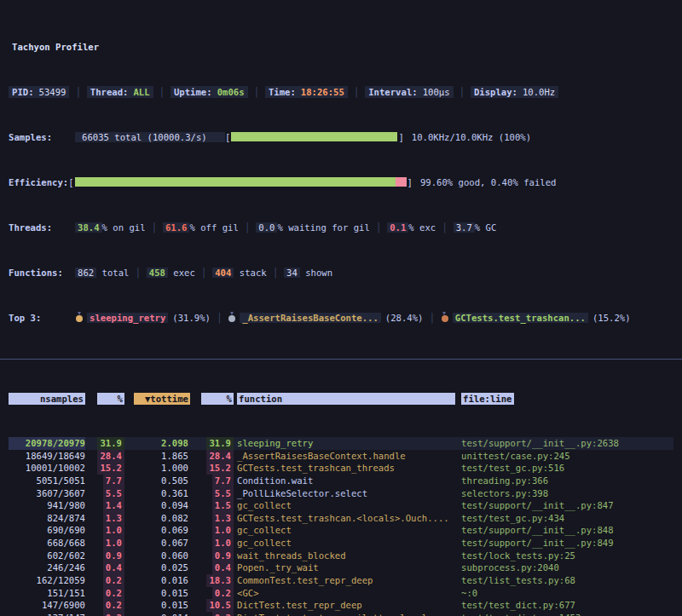  Describe the element at coordinates (341, 613) in the screenshot. I see `table-row: 137/147 0.2 0.014 0.2 DictTest.test_stor…` at that location.